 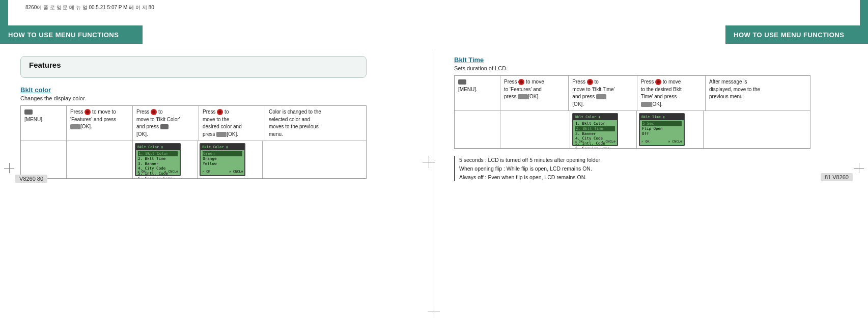 I want to click on nav-btn-r4, so click(x=658, y=82).